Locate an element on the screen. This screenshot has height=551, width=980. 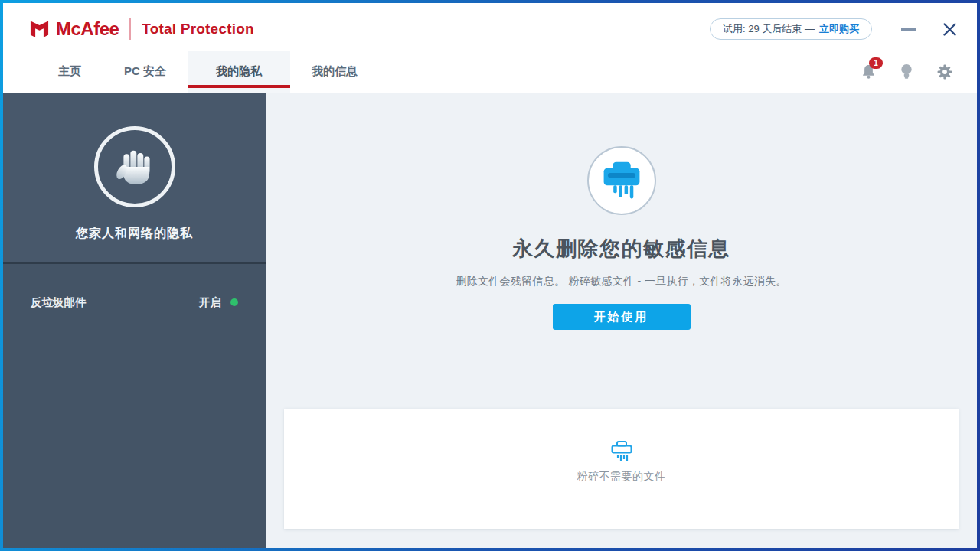
trial-text: 试用: 29 天后结束 — is located at coordinates (769, 29).